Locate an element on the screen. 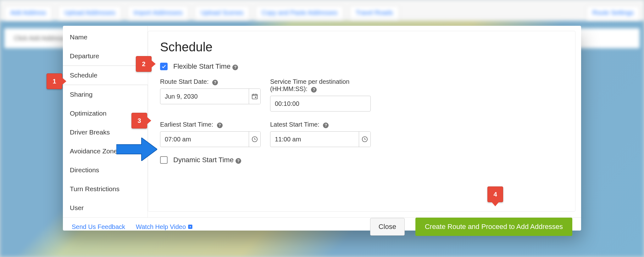 The image size is (644, 257). toolbar-upload-addresses: Upload Addresses is located at coordinates (90, 13).